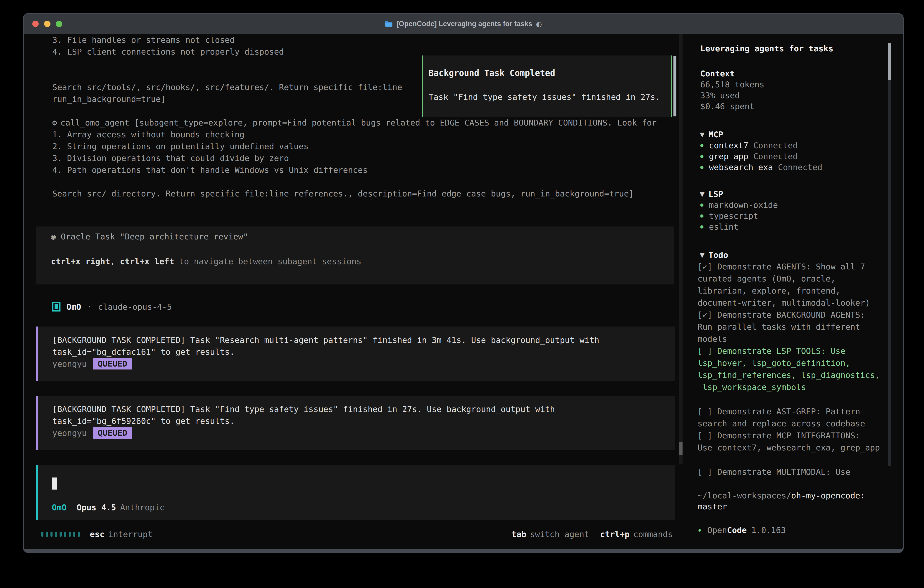 The height and width of the screenshot is (588, 924). Describe the element at coordinates (889, 255) in the screenshot. I see `sidebar-scrollbar-track` at that location.